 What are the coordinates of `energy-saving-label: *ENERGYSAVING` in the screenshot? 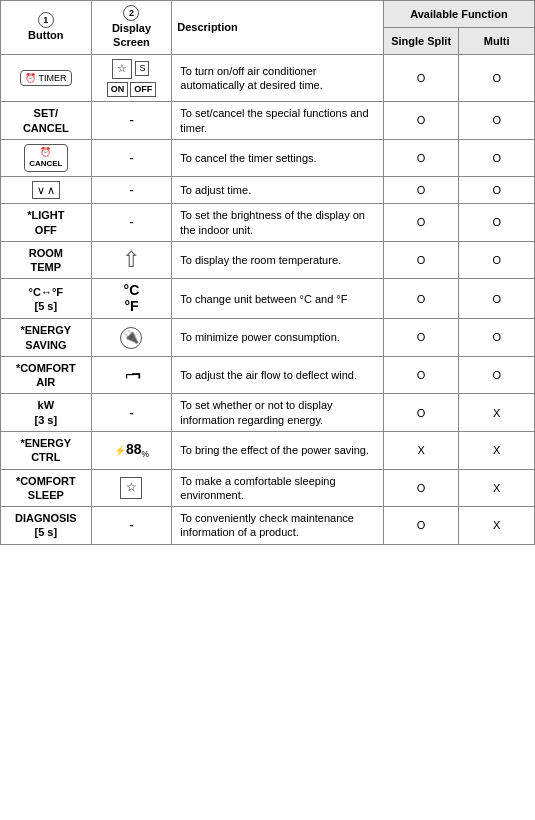 It's located at (46, 337).